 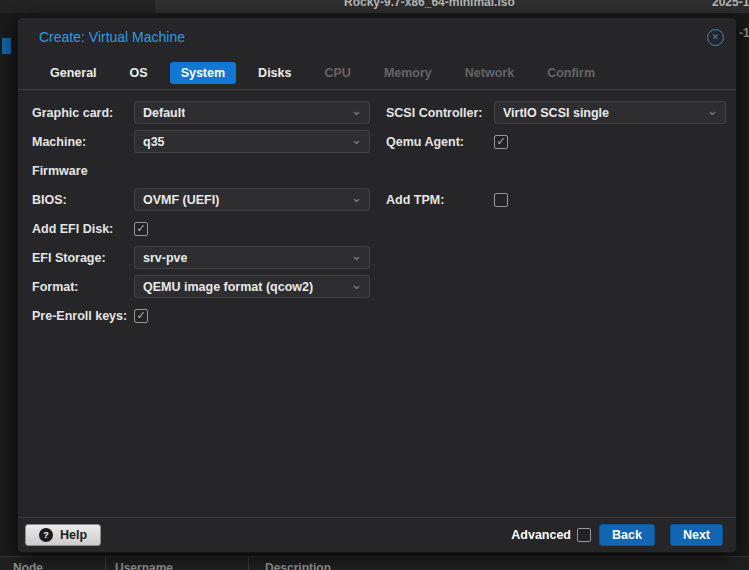 What do you see at coordinates (201, 200) in the screenshot?
I see `form-row-bios: BIOS: OVMF (UEFI) ⌄` at bounding box center [201, 200].